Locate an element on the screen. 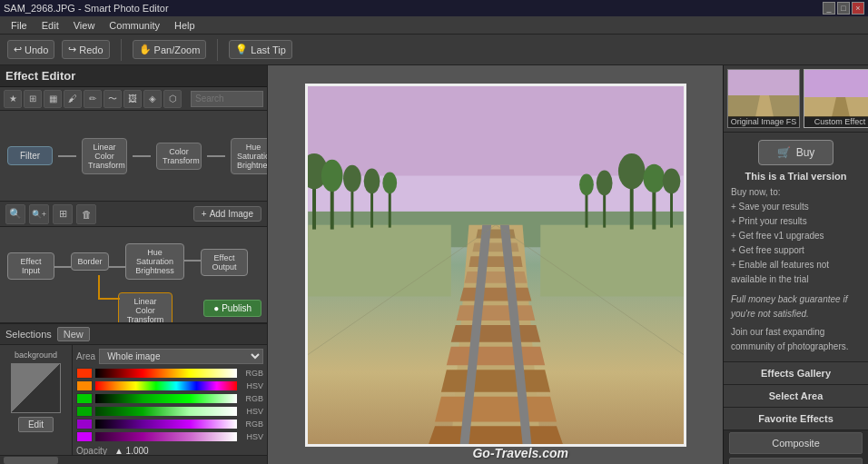  edit-selection-button: Edit is located at coordinates (36, 425).